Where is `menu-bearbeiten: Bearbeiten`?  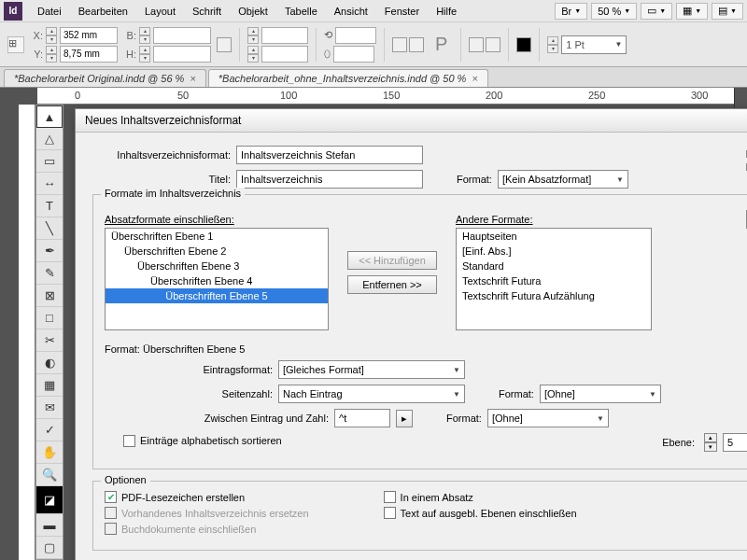
menu-bearbeiten: Bearbeiten is located at coordinates (103, 11).